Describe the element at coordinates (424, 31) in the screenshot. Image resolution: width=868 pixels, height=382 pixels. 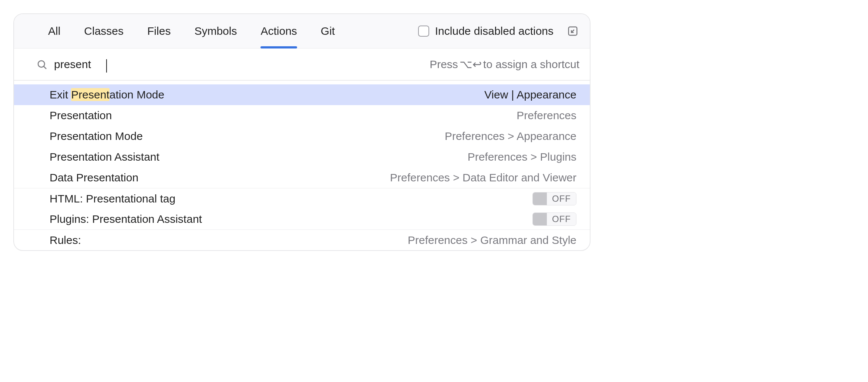
I see `checkbox-box` at that location.